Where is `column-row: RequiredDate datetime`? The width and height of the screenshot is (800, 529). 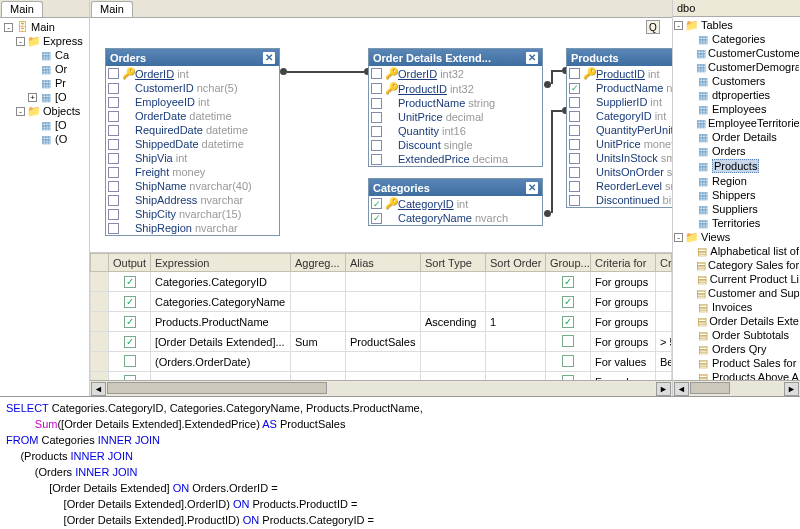
column-row: RequiredDate datetime is located at coordinates (192, 130).